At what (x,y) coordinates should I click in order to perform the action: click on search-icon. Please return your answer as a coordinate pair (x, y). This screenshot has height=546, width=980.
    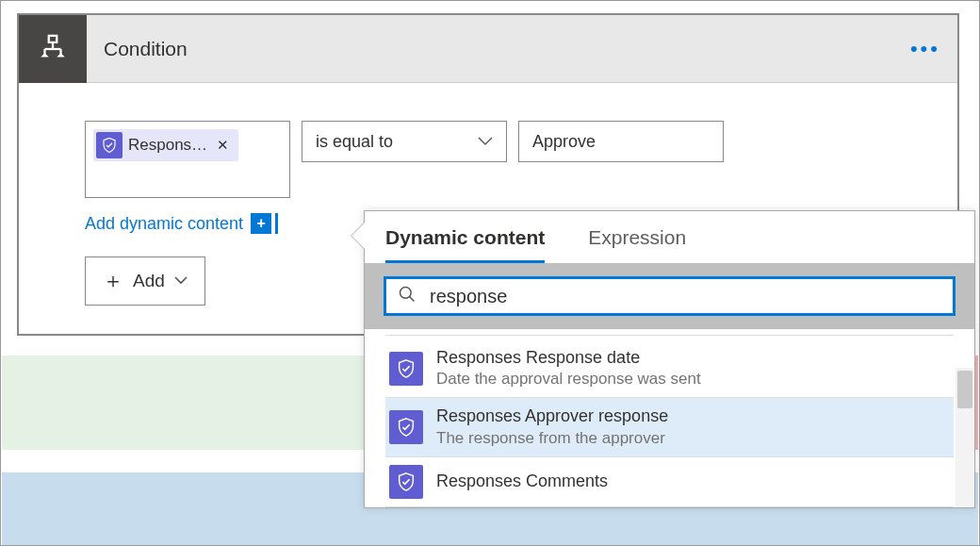
    Looking at the image, I should click on (407, 296).